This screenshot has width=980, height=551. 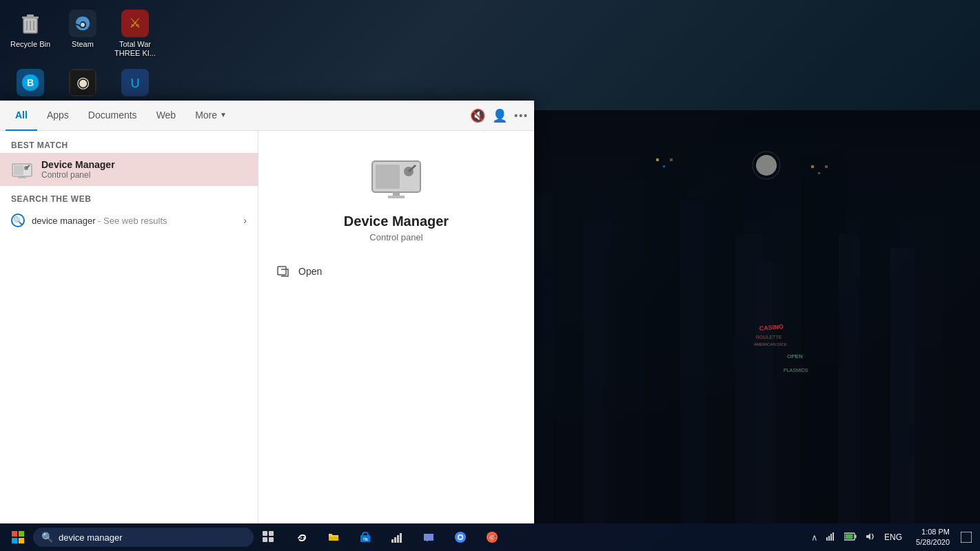 I want to click on taskbar-task-view, so click(x=269, y=537).